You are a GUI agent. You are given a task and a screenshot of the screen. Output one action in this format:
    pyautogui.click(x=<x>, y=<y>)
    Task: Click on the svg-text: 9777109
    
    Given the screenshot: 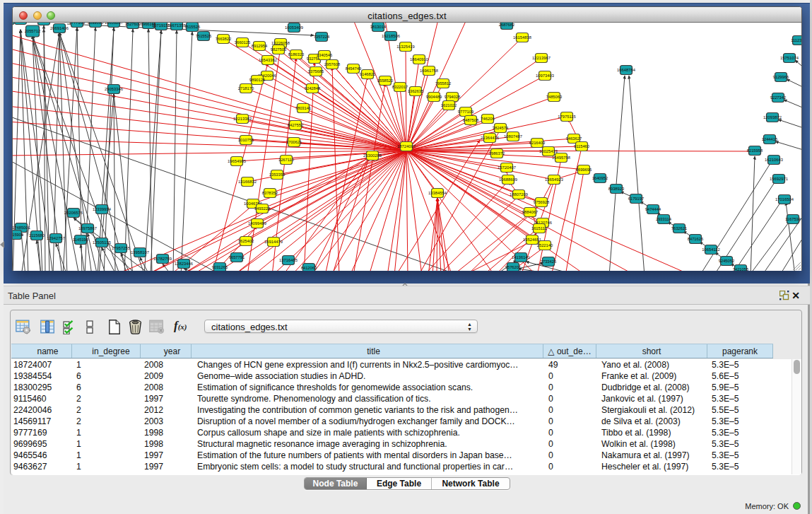 What is the action you would take?
    pyautogui.click(x=466, y=112)
    